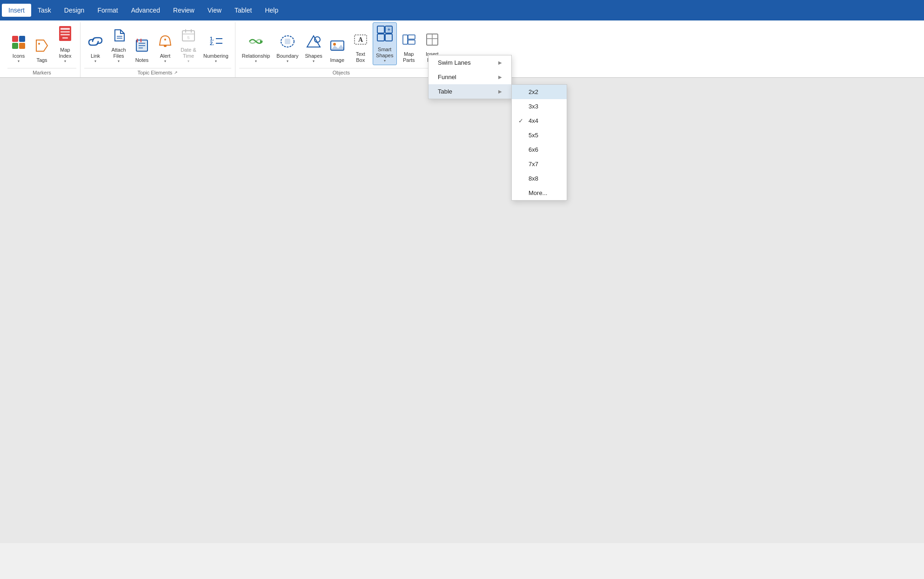 Image resolution: width=924 pixels, height=579 pixels. What do you see at coordinates (142, 47) in the screenshot?
I see `notes-icon` at bounding box center [142, 47].